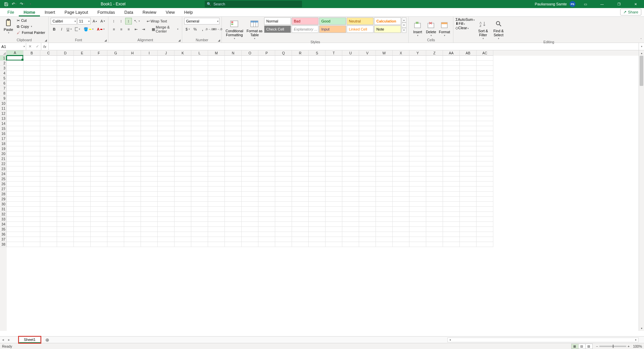 Image resolution: width=644 pixels, height=349 pixels. I want to click on cancel-formula-icon: ✕, so click(30, 46).